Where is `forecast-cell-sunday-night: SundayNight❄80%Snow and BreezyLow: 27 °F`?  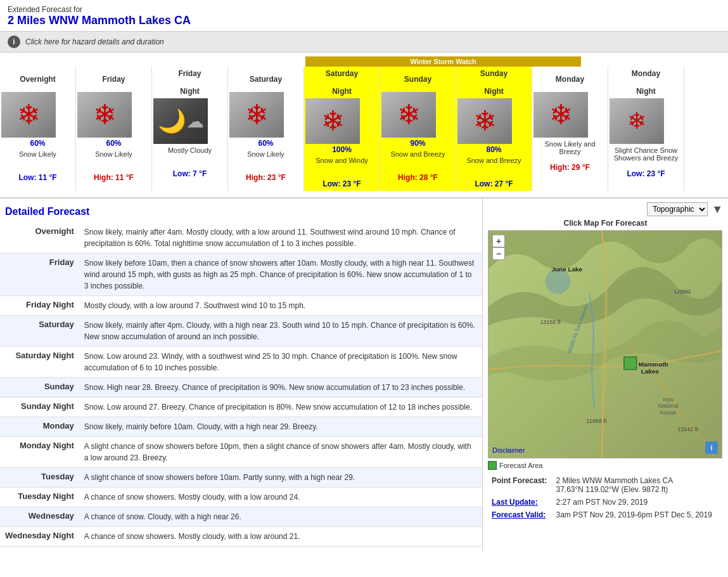 forecast-cell-sunday-night: SundayNight❄80%Snow and BreezyLow: 27 °F is located at coordinates (494, 129).